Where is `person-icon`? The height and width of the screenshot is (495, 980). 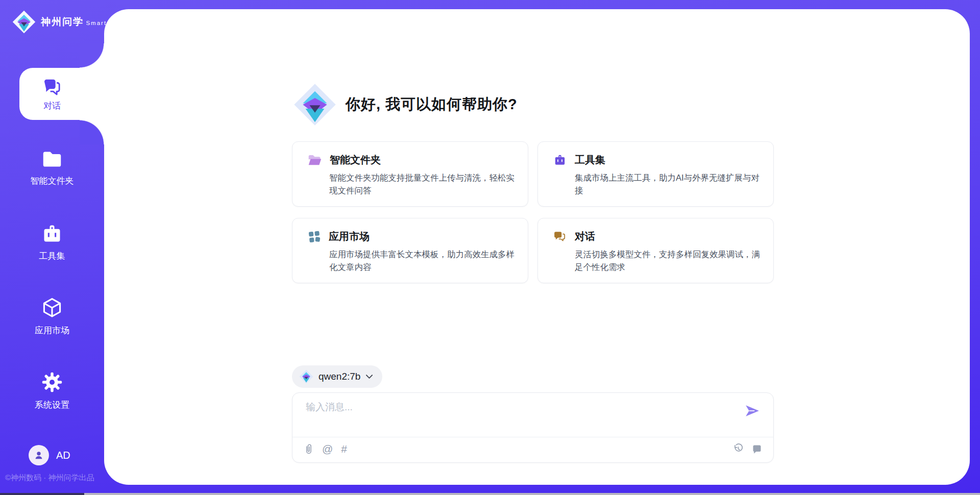
person-icon is located at coordinates (39, 455).